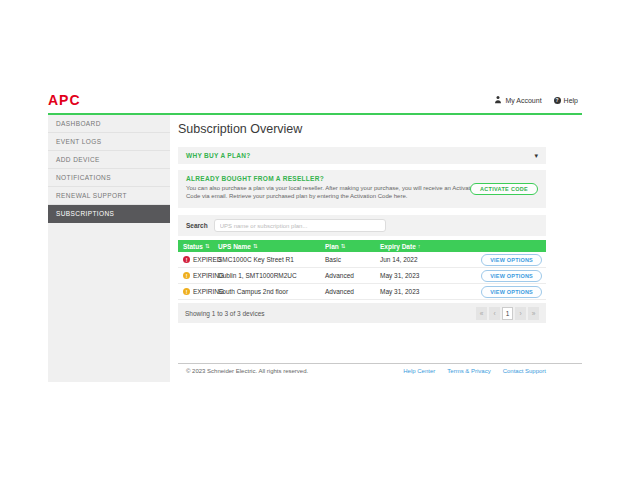 This screenshot has height=480, width=640. Describe the element at coordinates (300, 226) in the screenshot. I see `search-input` at that location.